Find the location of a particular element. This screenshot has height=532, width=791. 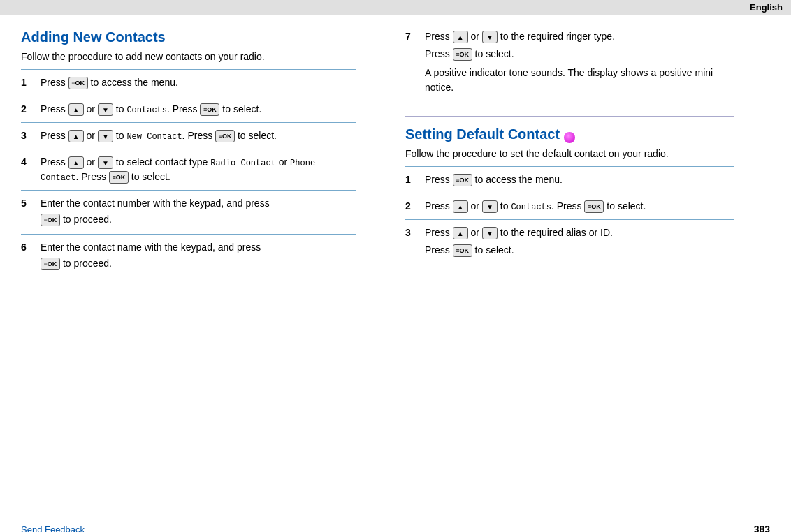

step-1-row: 1 Press ≡OK to access the menu. is located at coordinates (189, 82).